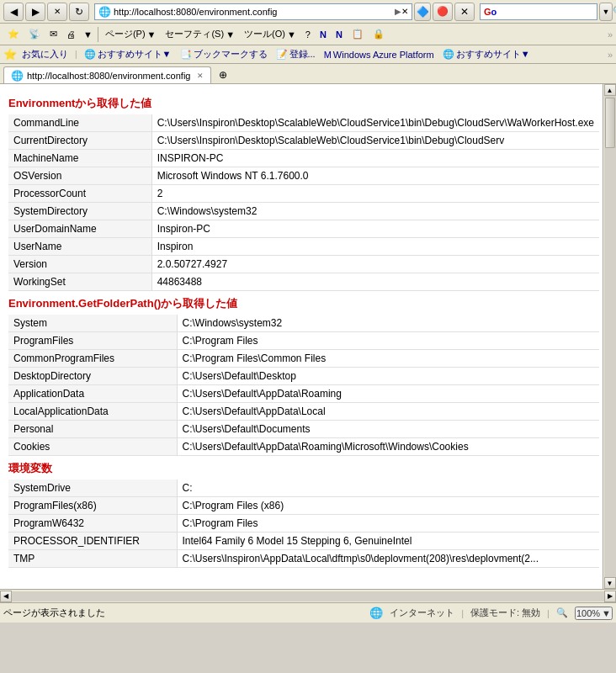 The image size is (616, 673). What do you see at coordinates (323, 34) in the screenshot?
I see `toolbar-icon-n1: N` at bounding box center [323, 34].